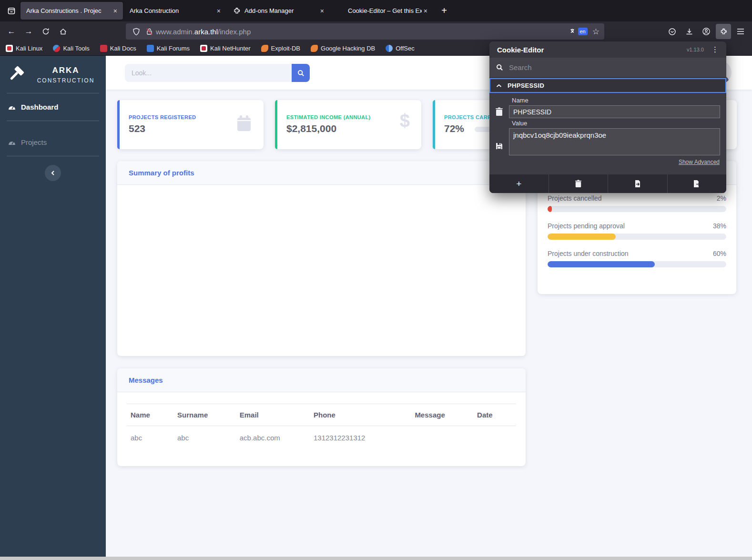 The image size is (752, 560). Describe the element at coordinates (608, 117) in the screenshot. I see `cookie-editor-popup: Cookie-Editor v1.13.0 ⋮ PHPSESSID Name V…` at that location.